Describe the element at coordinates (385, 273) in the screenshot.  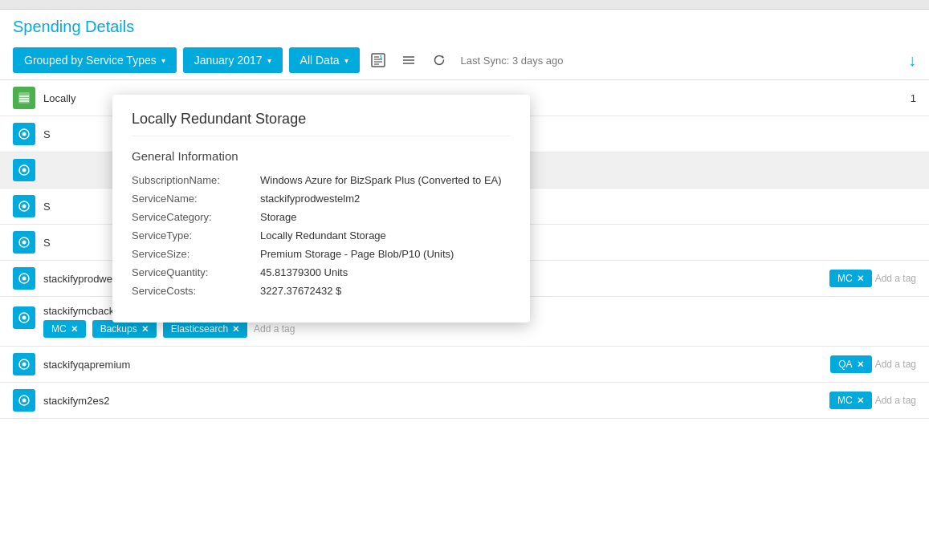
I see `tooltip-value: 45.81379300 Units` at that location.